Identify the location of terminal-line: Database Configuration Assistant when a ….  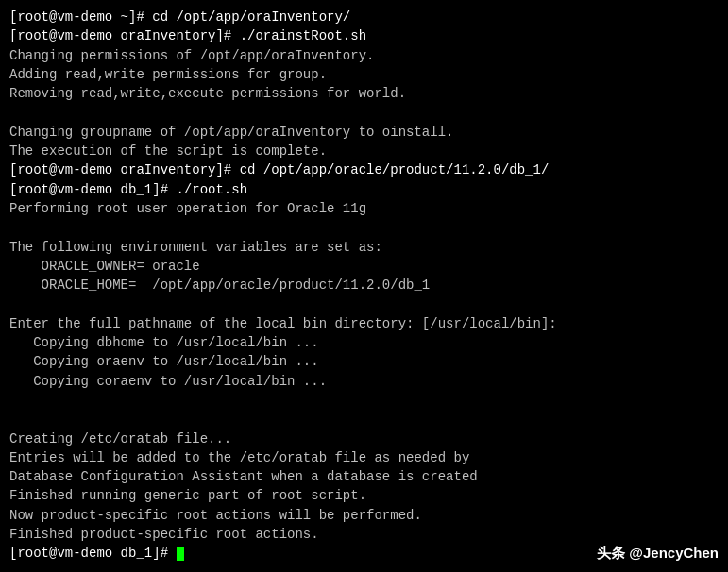
(364, 477).